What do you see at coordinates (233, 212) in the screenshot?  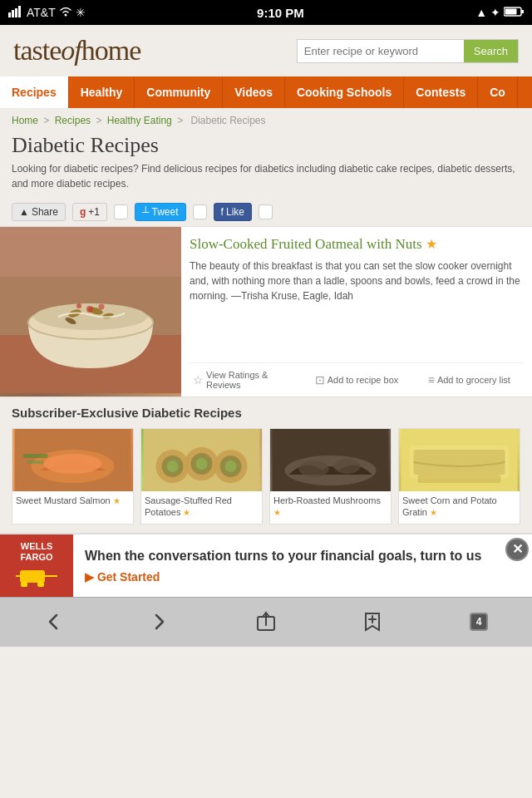 I see `like-button: f Like` at bounding box center [233, 212].